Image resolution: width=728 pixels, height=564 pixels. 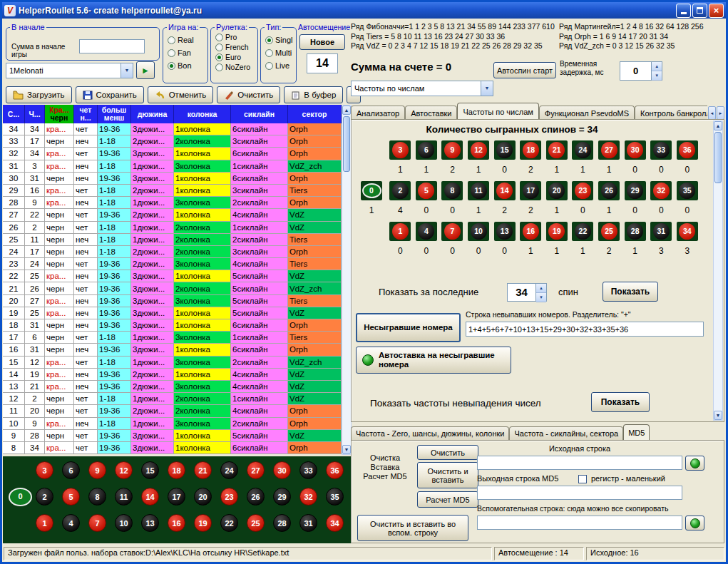 What do you see at coordinates (635, 191) in the screenshot?
I see `freq-number-29: 29` at bounding box center [635, 191].